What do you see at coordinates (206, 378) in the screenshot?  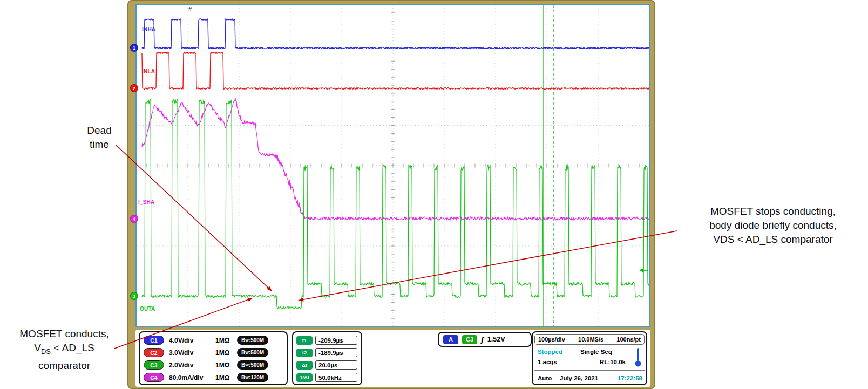 I see `channel-readout-row: C4 80.0mA/div 1MΩ BW:120M` at bounding box center [206, 378].